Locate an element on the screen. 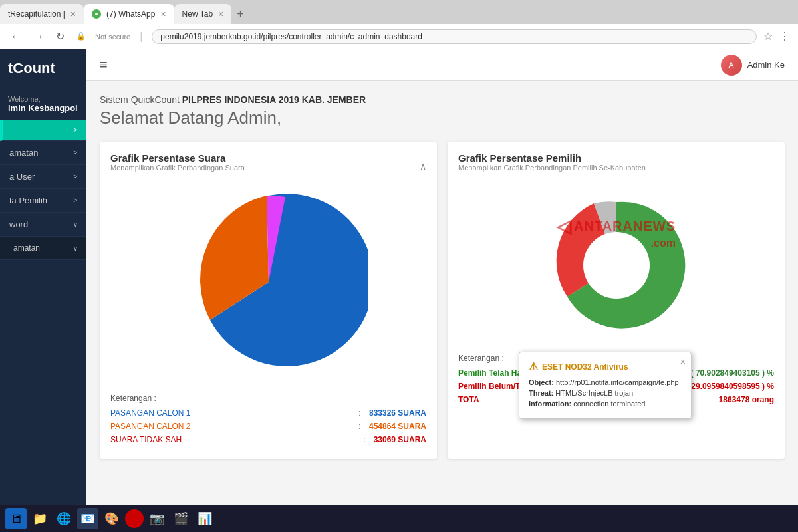 This screenshot has width=798, height=532. taskbar-browser: 🌐 is located at coordinates (64, 519).